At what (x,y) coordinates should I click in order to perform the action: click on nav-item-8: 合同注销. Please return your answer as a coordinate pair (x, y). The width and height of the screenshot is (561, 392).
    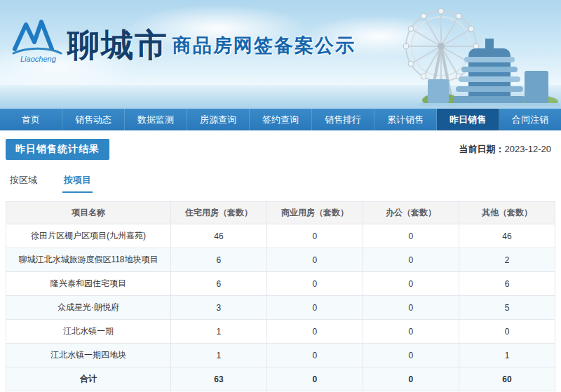
    Looking at the image, I should click on (530, 119).